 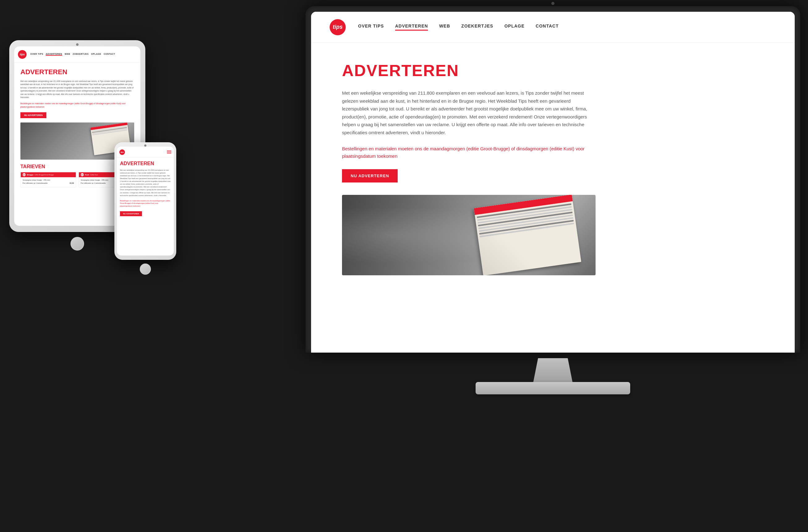 What do you see at coordinates (122, 152) in the screenshot?
I see `phone-logo-text: tips` at bounding box center [122, 152].